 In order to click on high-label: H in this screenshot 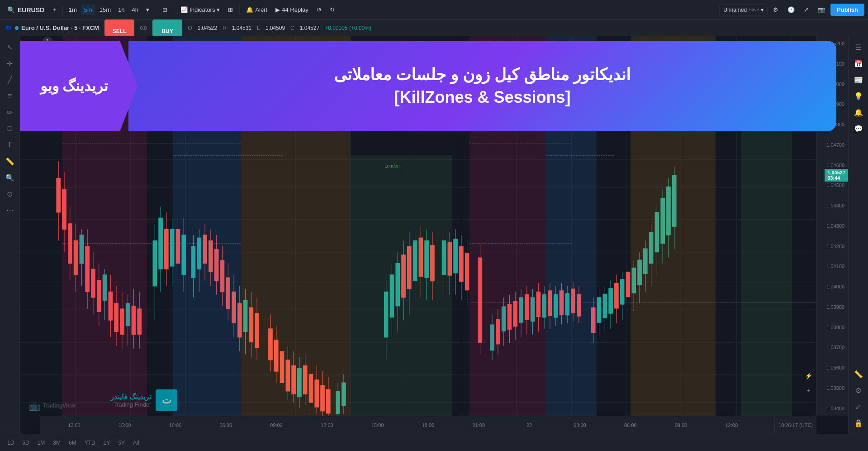, I will do `click(224, 28)`.